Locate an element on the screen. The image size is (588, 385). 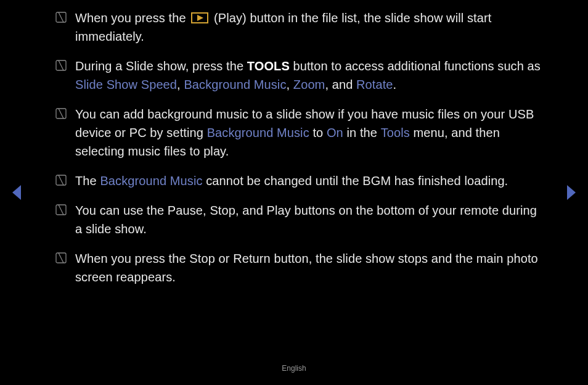
text-fragment: to is located at coordinates (318, 133).